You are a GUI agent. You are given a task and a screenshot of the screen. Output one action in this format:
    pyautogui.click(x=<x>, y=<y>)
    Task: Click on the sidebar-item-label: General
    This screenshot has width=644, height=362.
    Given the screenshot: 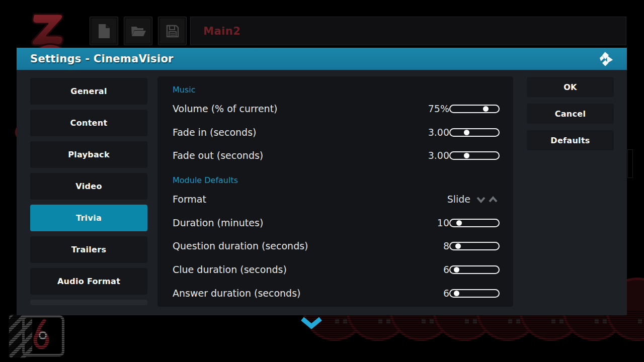 What is the action you would take?
    pyautogui.click(x=89, y=92)
    